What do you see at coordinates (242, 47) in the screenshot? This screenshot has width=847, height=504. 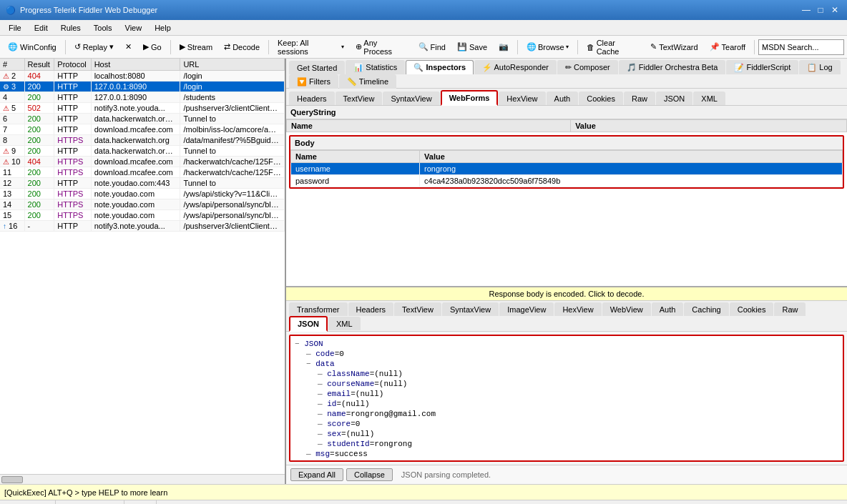 I see `decode-button: ⇄ Decode` at bounding box center [242, 47].